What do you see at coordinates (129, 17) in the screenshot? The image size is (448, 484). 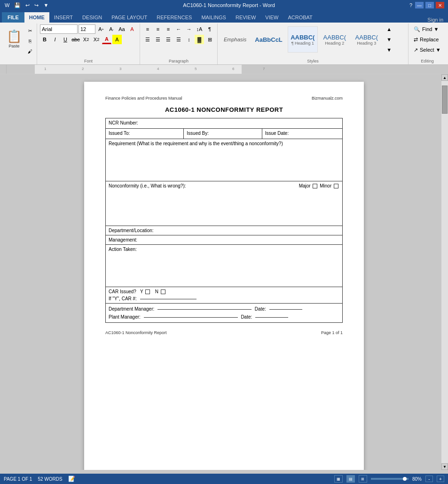 I see `tab-page-layout: PAGE LAYOUT` at bounding box center [129, 17].